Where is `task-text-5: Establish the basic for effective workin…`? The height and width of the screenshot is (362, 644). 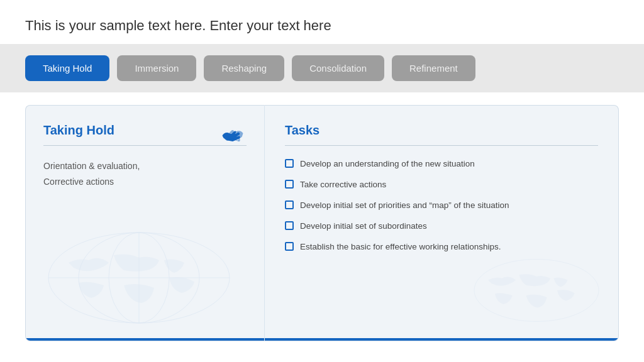 task-text-5: Establish the basic for effective workin… is located at coordinates (400, 248).